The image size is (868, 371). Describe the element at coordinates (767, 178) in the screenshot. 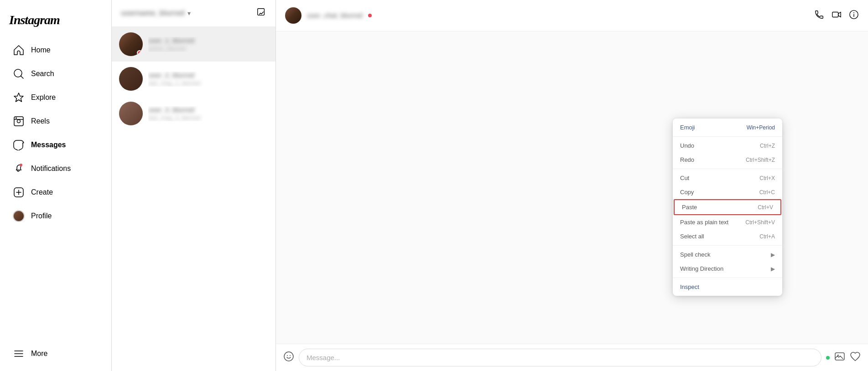

I see `cut-shortcut: Ctrl+X` at that location.